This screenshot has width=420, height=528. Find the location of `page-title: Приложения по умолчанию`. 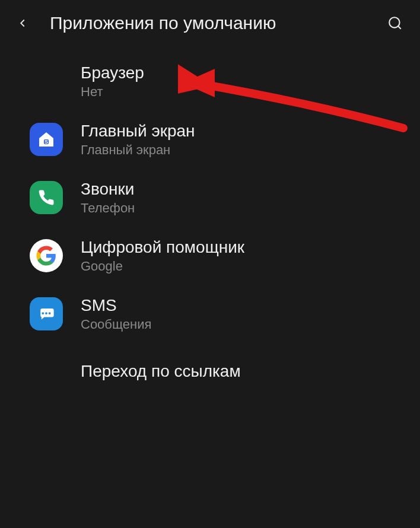

page-title: Приложения по умолчанию is located at coordinates (217, 23).